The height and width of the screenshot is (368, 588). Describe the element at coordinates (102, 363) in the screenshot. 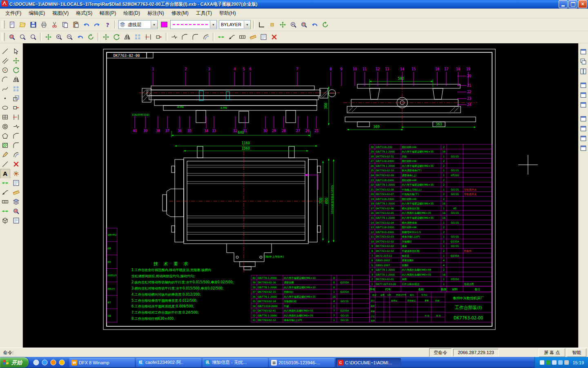

I see `taskbar-task-winamp: WDFX 8 Winamp` at that location.